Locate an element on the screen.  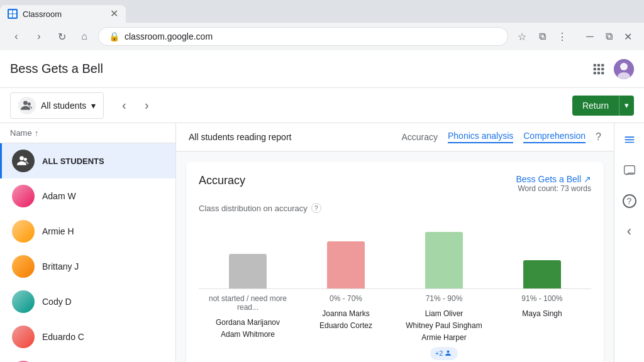
sidebar-item-label: Brittany J is located at coordinates (104, 266).